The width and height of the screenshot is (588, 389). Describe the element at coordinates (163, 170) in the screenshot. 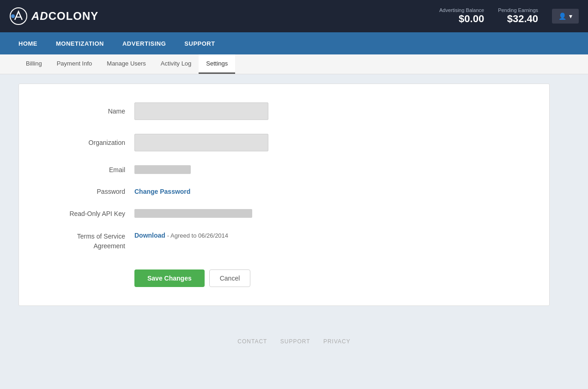

I see `email-value: bl**r***@***.***.***` at that location.